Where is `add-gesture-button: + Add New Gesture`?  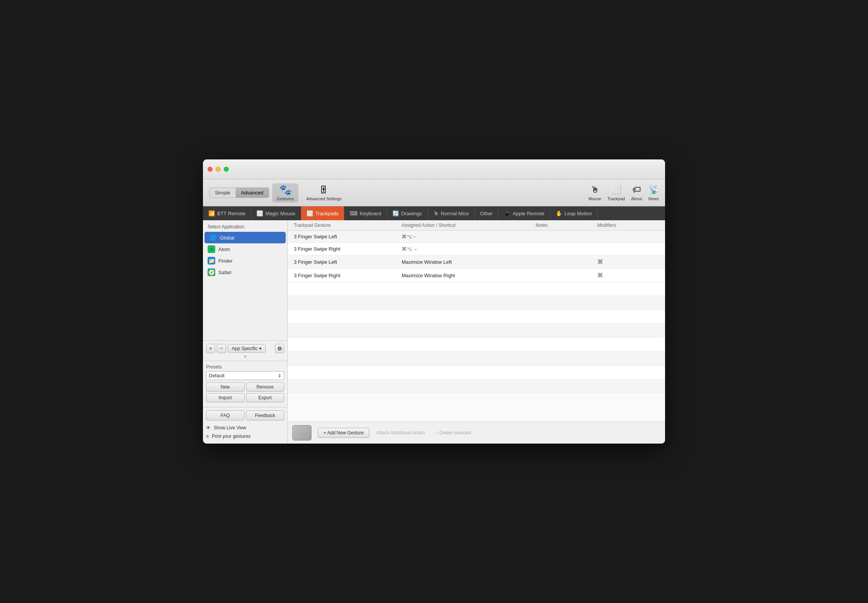 add-gesture-button: + Add New Gesture is located at coordinates (344, 433).